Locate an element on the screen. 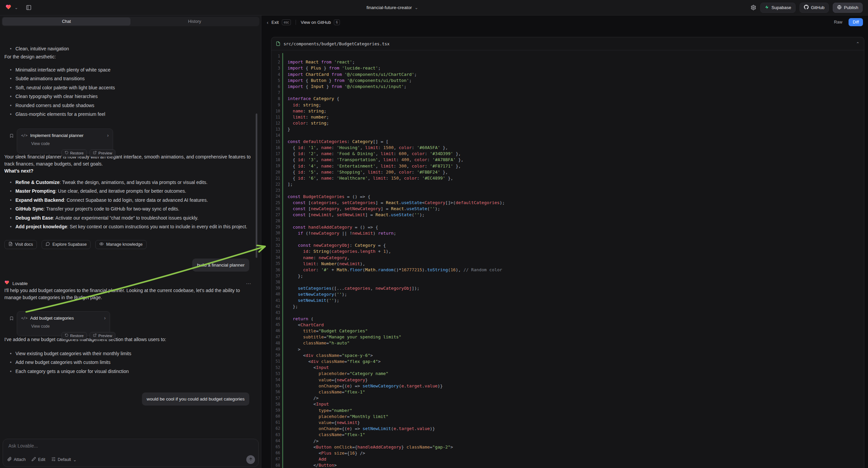  code-line: color: string; is located at coordinates (576, 123).